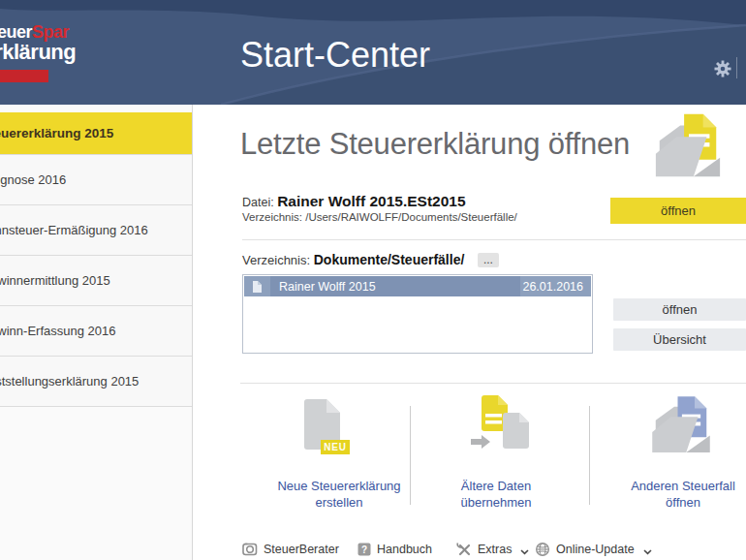  I want to click on file-list-row-selected: Rainer Wolff 2015 26.01.2016, so click(418, 287).